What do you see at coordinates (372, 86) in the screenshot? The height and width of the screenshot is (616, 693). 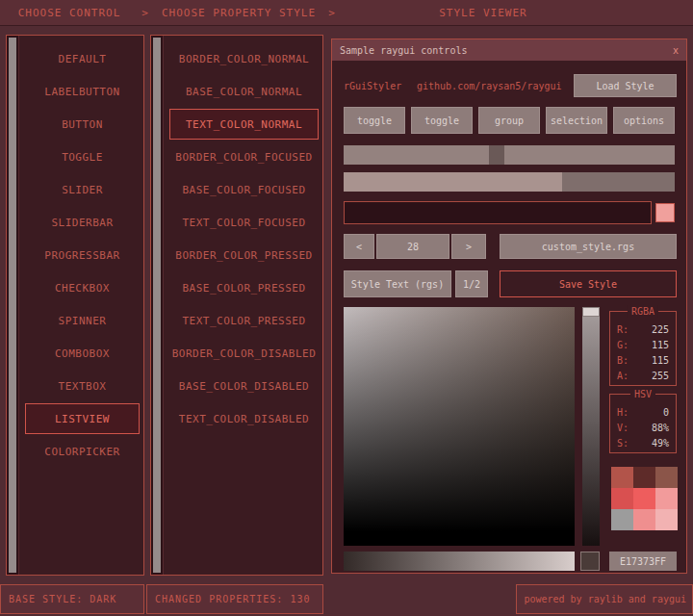 I see `app-name-label: rGuiStyler` at bounding box center [372, 86].